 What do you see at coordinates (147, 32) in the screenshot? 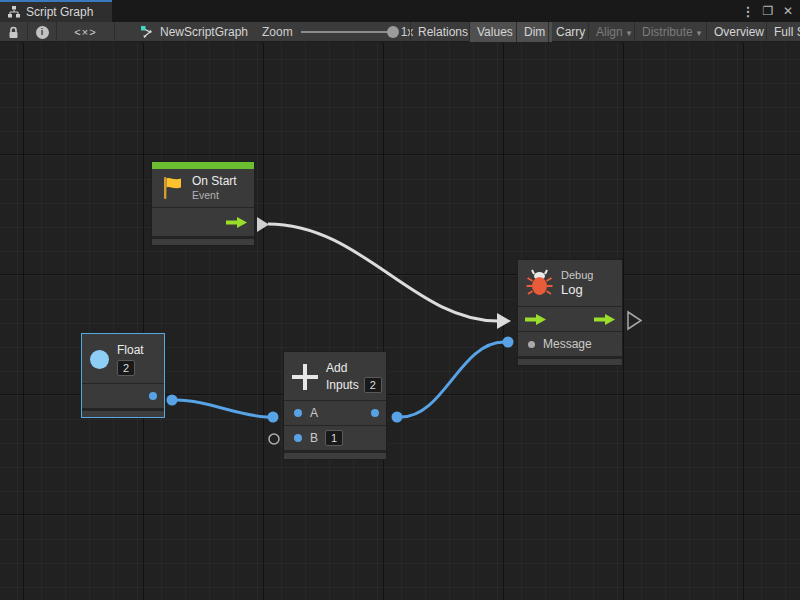
I see `graph-asset-icon` at bounding box center [147, 32].